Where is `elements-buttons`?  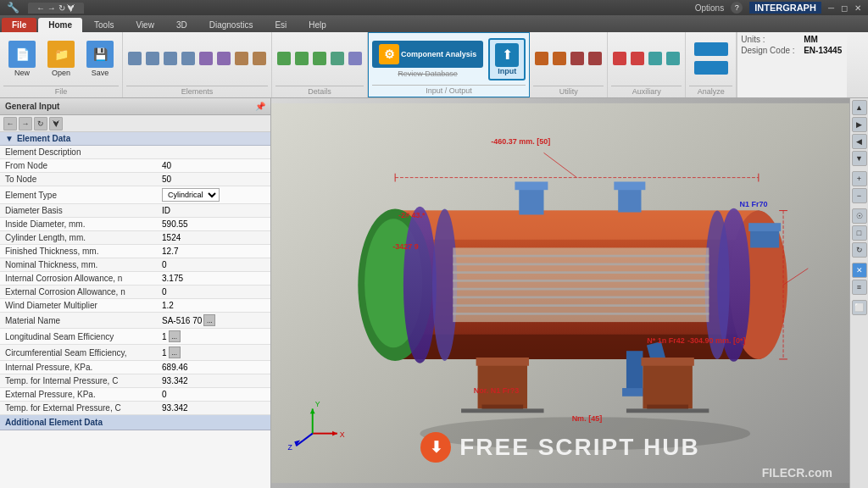
elements-buttons is located at coordinates (197, 59).